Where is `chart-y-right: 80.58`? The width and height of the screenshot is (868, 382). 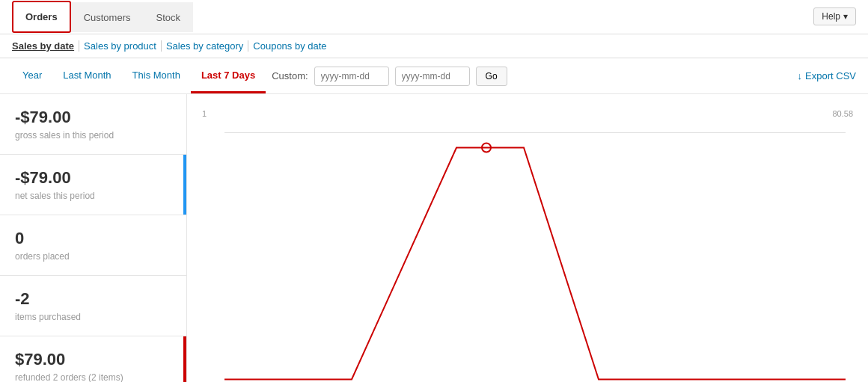
chart-y-right: 80.58 is located at coordinates (843, 114).